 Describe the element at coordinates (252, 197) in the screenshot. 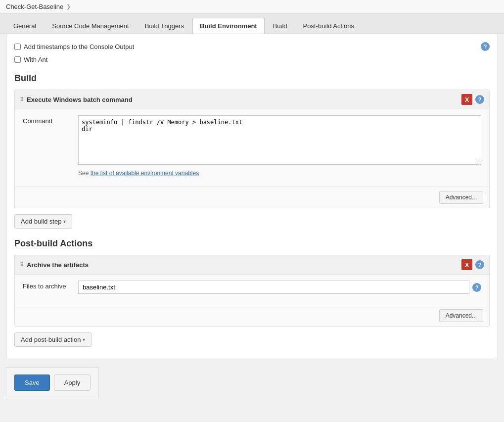

I see `execute-batch-footer: Advanced...` at that location.